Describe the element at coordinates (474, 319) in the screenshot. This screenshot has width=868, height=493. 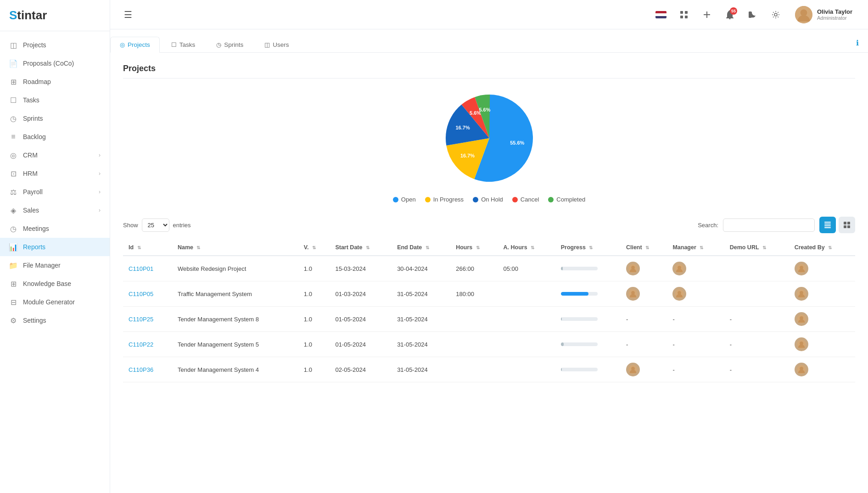
I see `td-hours` at that location.